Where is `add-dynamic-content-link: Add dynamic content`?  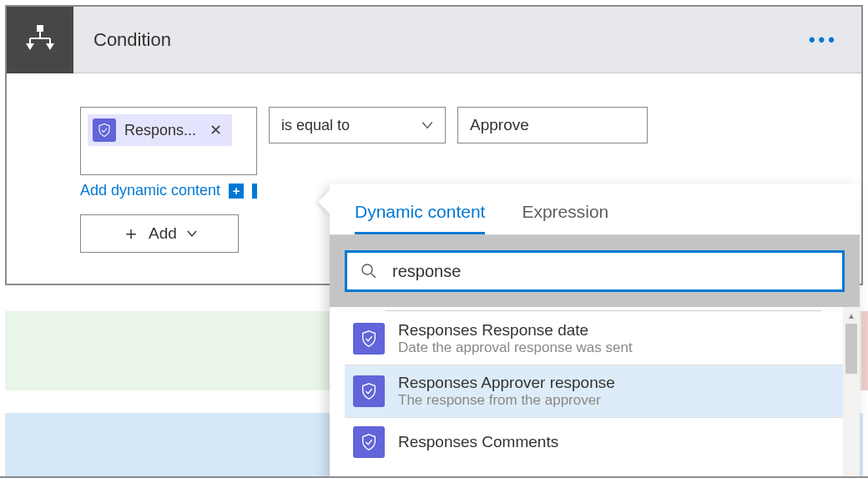 add-dynamic-content-link: Add dynamic content is located at coordinates (150, 190).